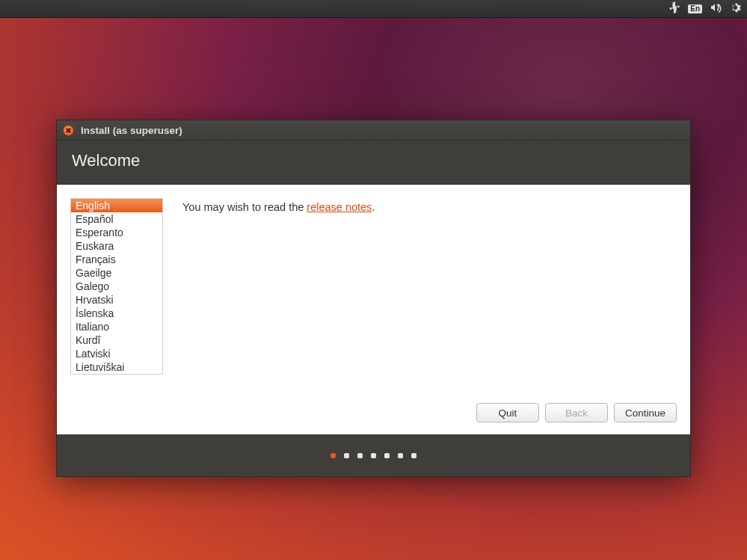 The height and width of the screenshot is (560, 747). I want to click on language-option: Español, so click(117, 219).